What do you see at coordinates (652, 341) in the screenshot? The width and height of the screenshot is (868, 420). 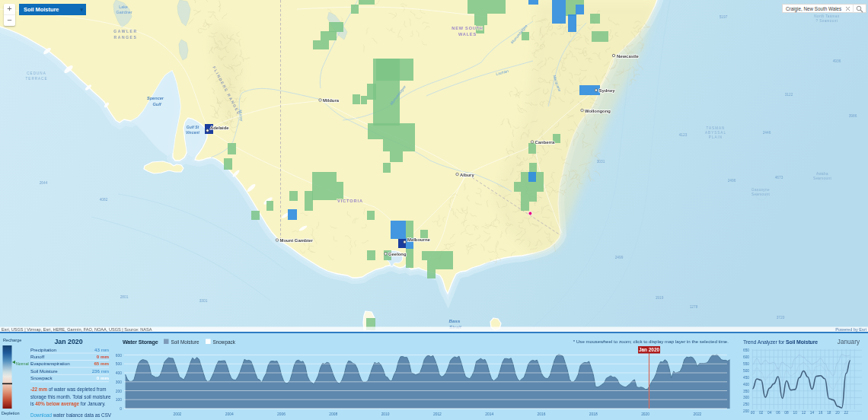 I see `svg-text:* Use mousewheel to zoom; clic: * Use mousewheel to zoom; click to displ…` at bounding box center [652, 341].